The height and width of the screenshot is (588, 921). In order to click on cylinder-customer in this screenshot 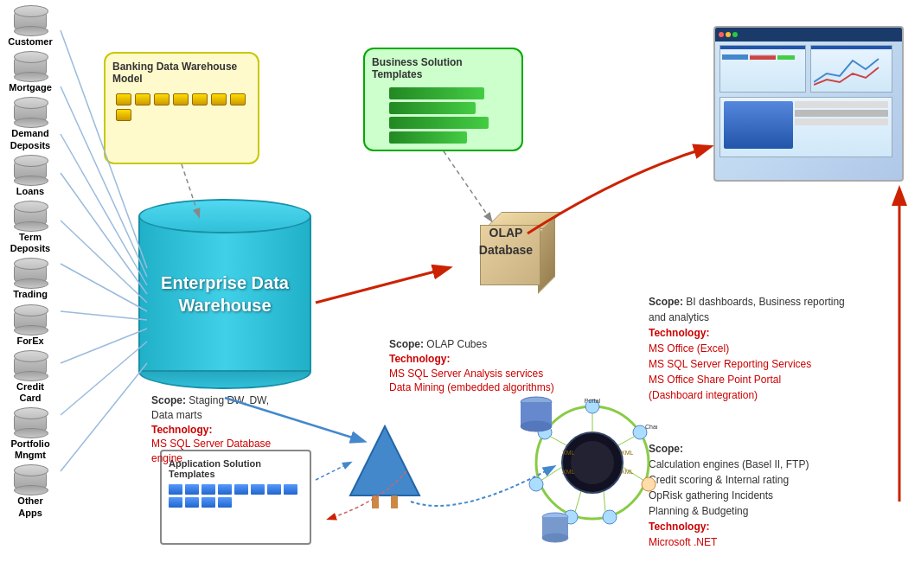, I will do `click(30, 21)`.